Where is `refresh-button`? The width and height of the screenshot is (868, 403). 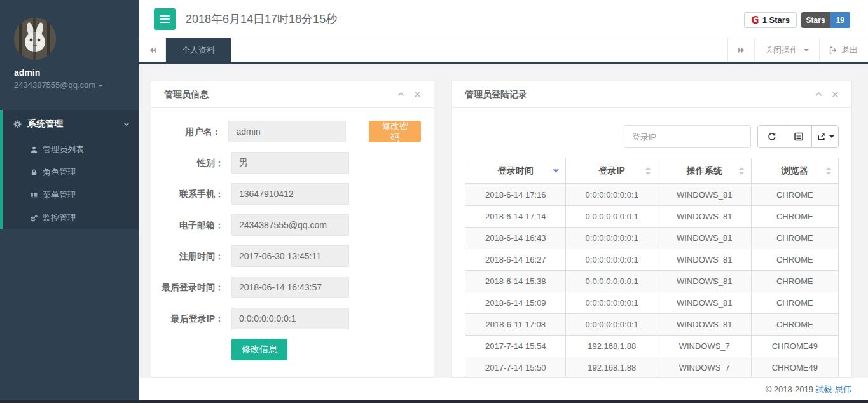 refresh-button is located at coordinates (771, 137).